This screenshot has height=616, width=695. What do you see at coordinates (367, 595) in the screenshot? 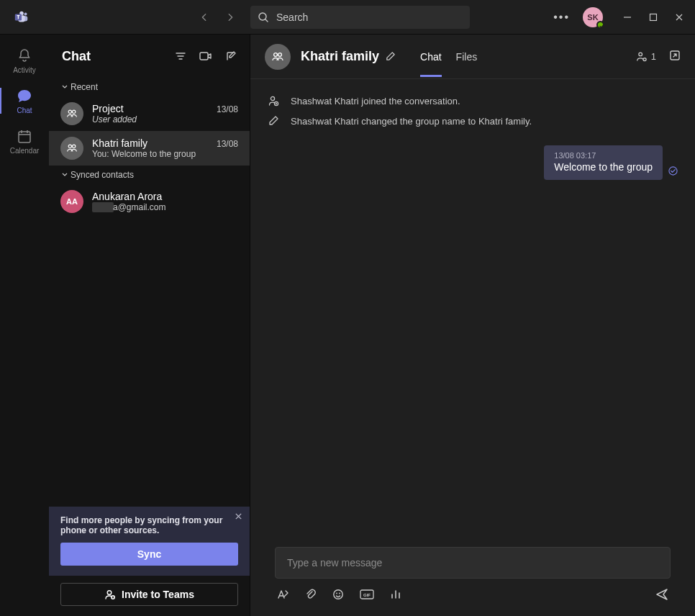
I see `svg-text: GIF` at bounding box center [367, 595].